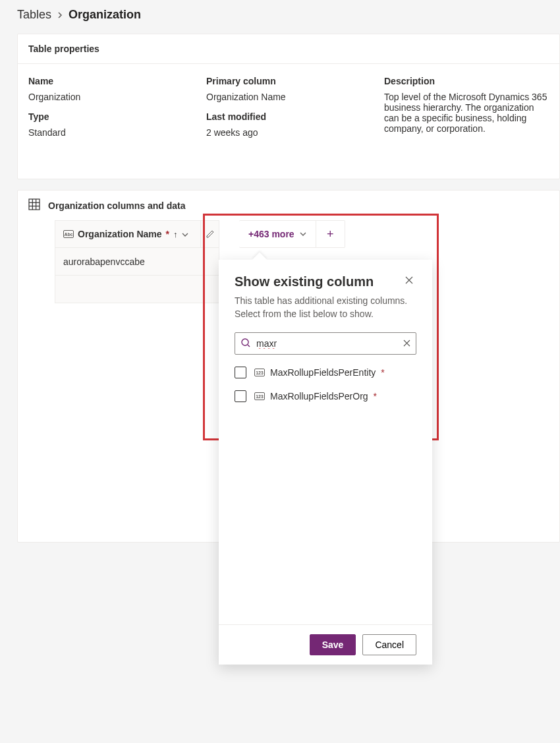 This screenshot has width=560, height=743. What do you see at coordinates (333, 645) in the screenshot?
I see `save-button: Save` at bounding box center [333, 645].